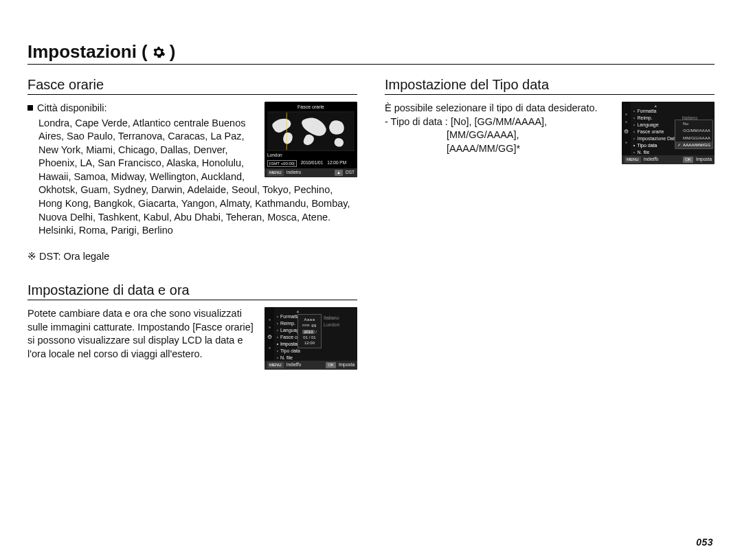  Describe the element at coordinates (705, 542) in the screenshot. I see `page-number: 053` at that location.